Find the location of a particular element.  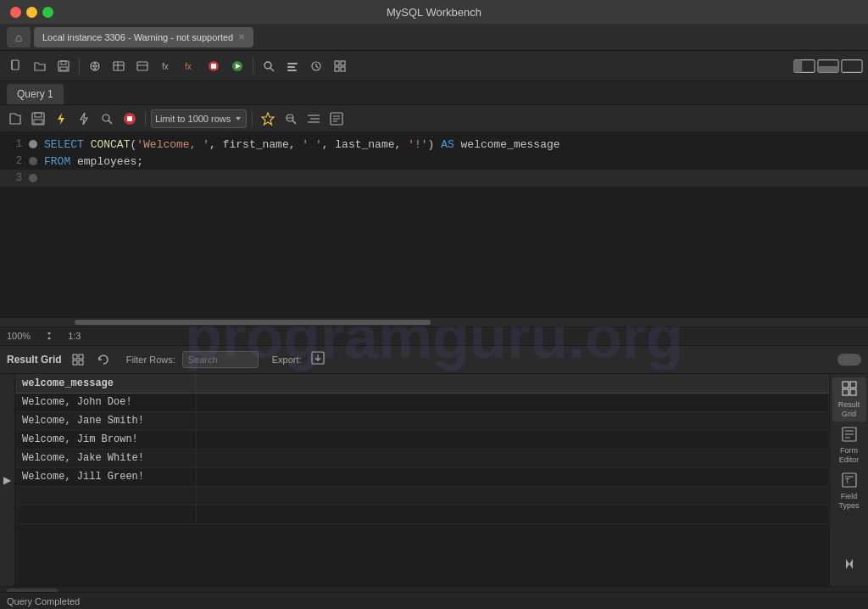

collapse-arrow: ▶ is located at coordinates (8, 480).